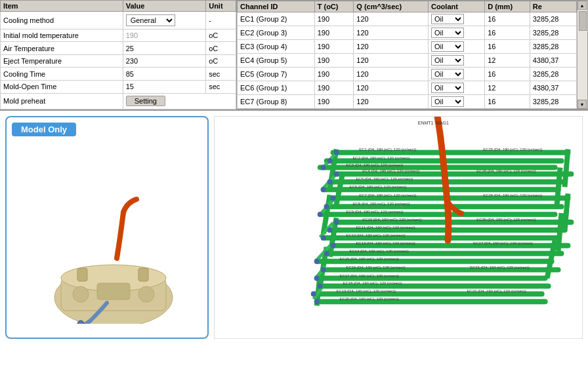 Image resolution: width=588 pixels, height=388 pixels. I want to click on channel-cell-0-0: EC1 (Group 2), so click(276, 20).